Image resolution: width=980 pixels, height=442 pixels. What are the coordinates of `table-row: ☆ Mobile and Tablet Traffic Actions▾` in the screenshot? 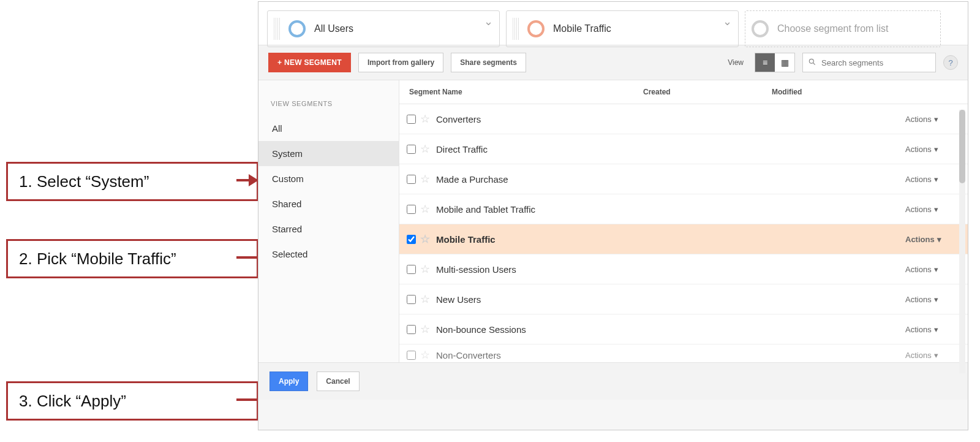 It's located at (684, 210).